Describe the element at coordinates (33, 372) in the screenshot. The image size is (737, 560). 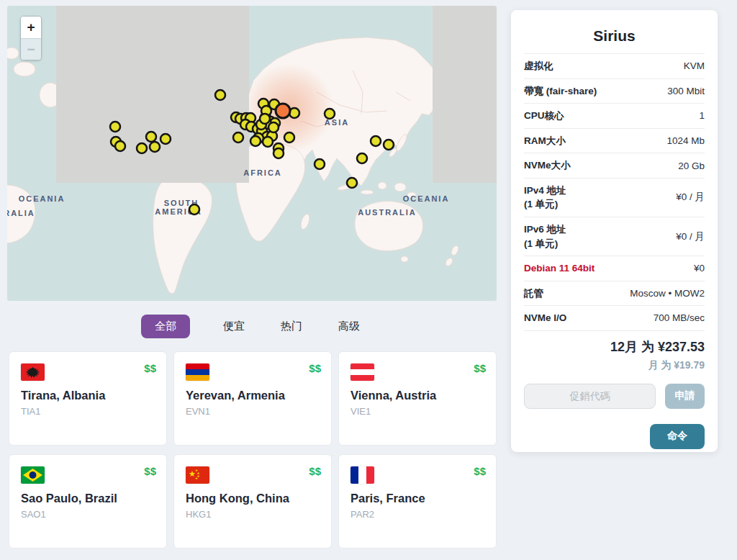
I see `albania-flag-icon` at that location.